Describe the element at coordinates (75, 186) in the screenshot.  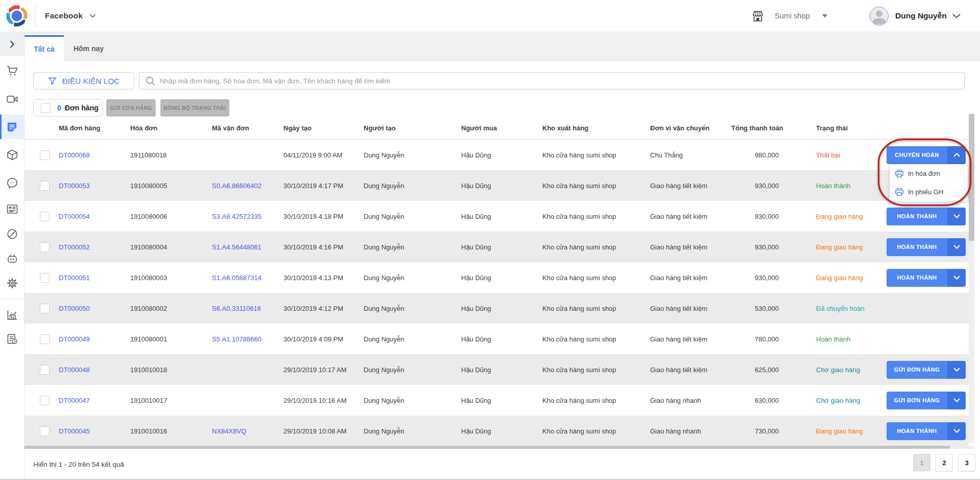
I see `order-id-link: DT000053` at that location.